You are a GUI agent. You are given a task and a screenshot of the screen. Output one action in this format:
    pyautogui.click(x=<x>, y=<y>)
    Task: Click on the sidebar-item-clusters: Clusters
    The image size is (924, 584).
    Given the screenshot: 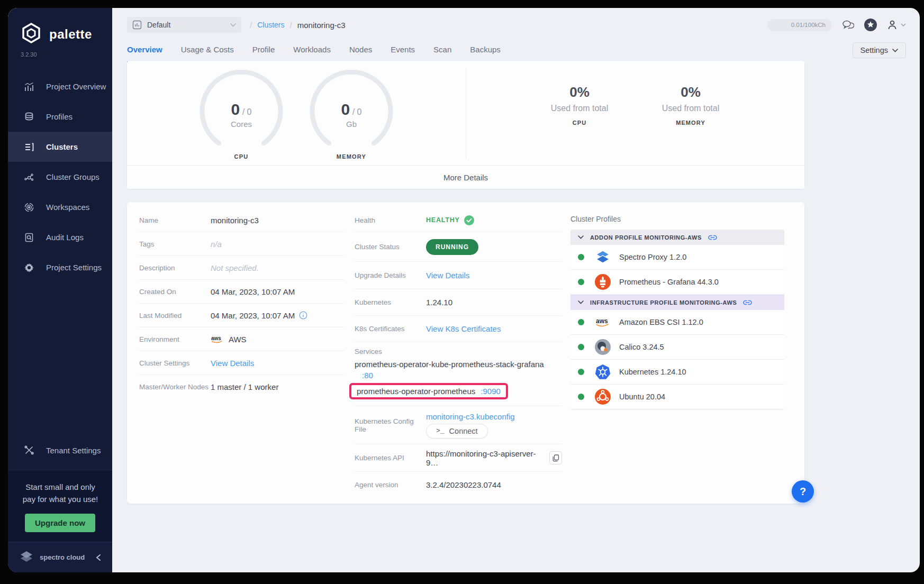 What is the action you would take?
    pyautogui.click(x=60, y=147)
    